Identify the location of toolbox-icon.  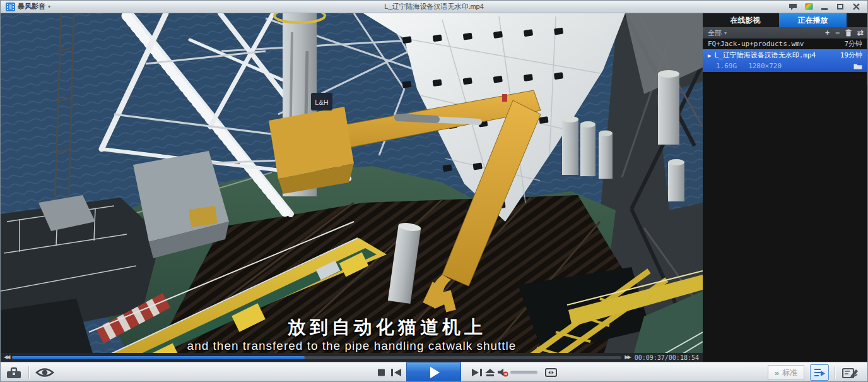
(14, 373).